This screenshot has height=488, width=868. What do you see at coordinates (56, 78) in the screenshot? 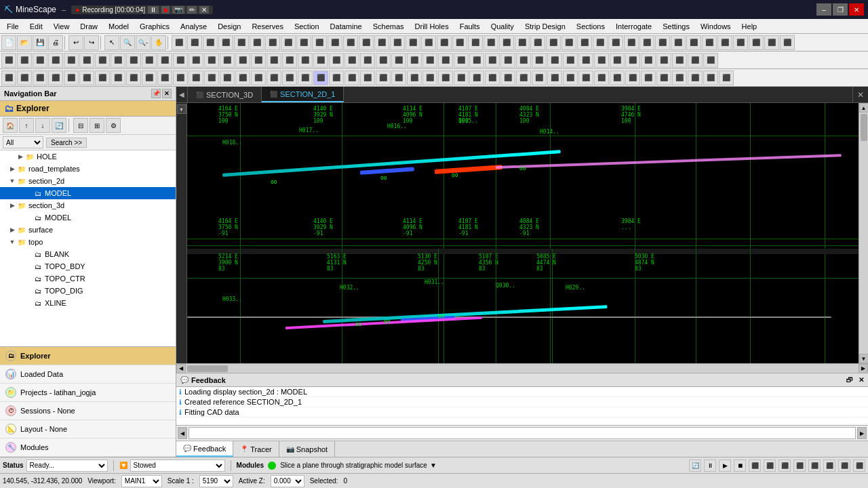
I see `tb3-btn-4: ⬛` at bounding box center [56, 78].